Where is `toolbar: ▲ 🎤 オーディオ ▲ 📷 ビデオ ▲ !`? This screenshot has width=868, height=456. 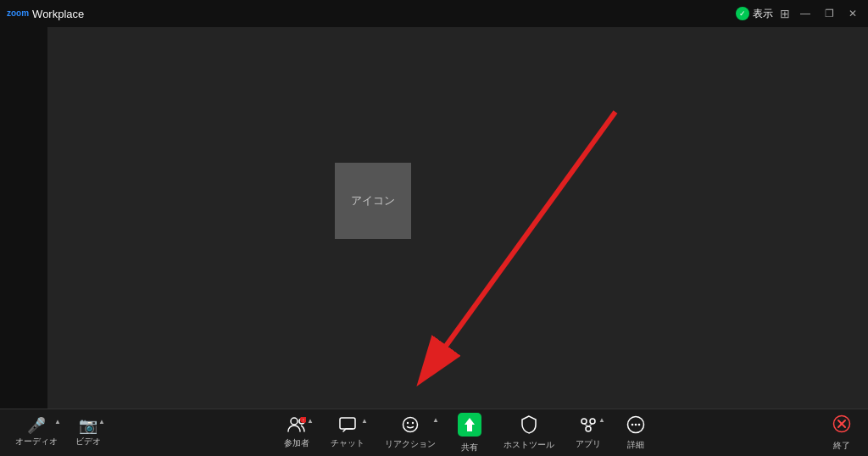
toolbar: ▲ 🎤 オーディオ ▲ 📷 ビデオ ▲ ! is located at coordinates (434, 432).